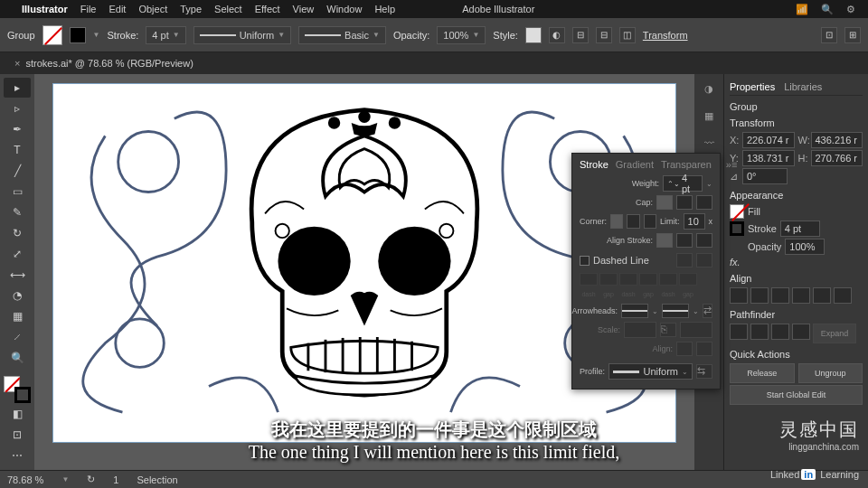 The height and width of the screenshot is (488, 868). I want to click on isolate-icon: ⊡, so click(829, 35).